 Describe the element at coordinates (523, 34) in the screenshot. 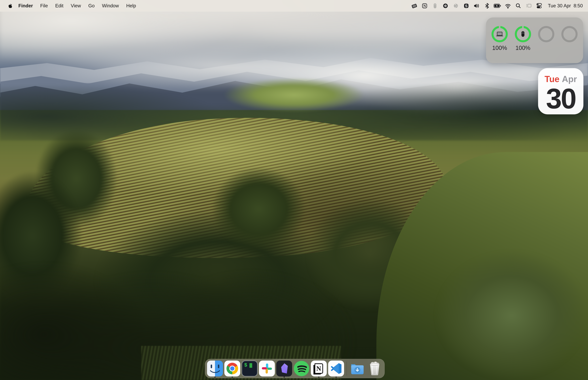

I see `mouse-icon` at that location.